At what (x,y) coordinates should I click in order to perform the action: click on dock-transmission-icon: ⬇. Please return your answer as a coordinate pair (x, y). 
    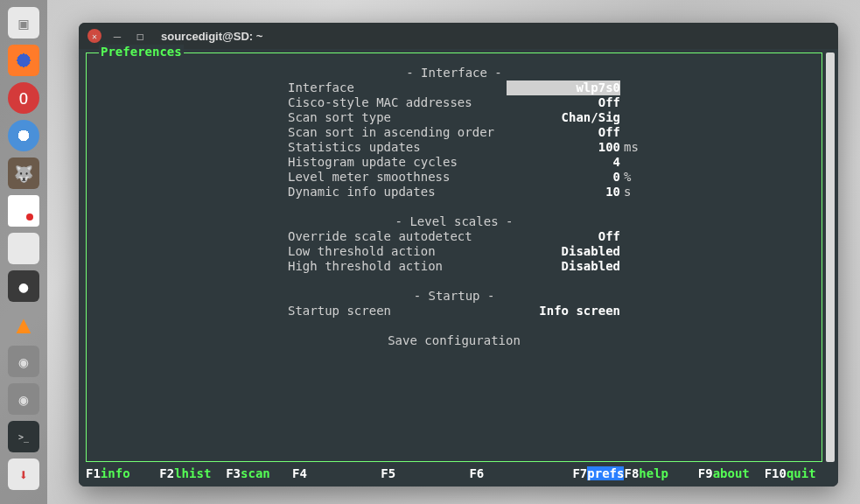
    Looking at the image, I should click on (24, 474).